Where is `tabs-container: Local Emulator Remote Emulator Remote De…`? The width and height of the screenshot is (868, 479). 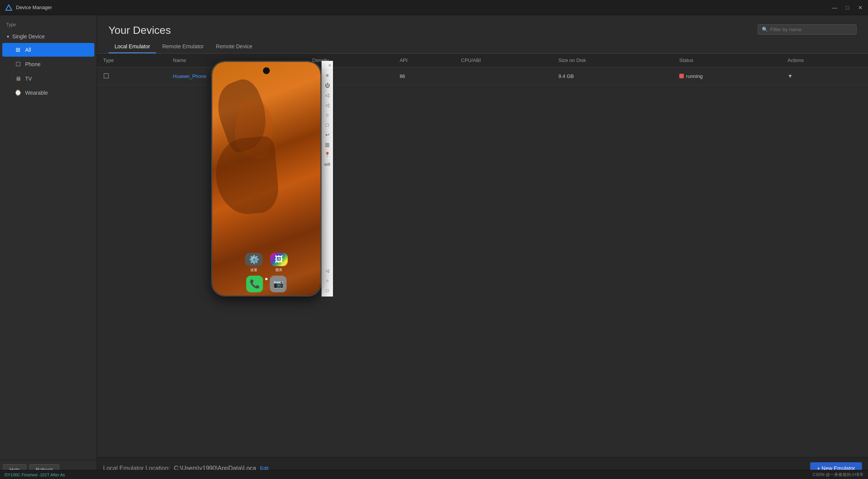 tabs-container: Local Emulator Remote Emulator Remote De… is located at coordinates (483, 47).